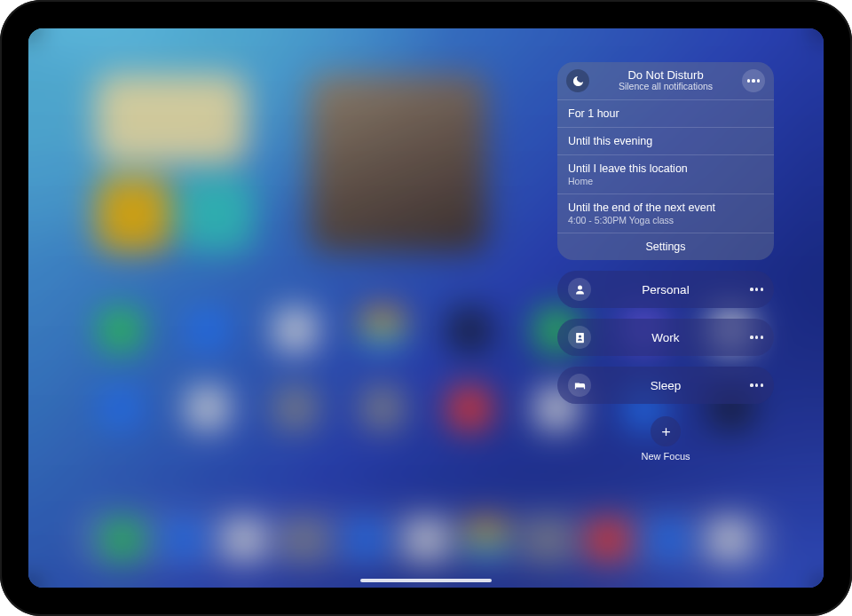 The image size is (852, 616). Describe the element at coordinates (666, 175) in the screenshot. I see `dnd-option-leave-location: Until I leave this location Home` at that location.